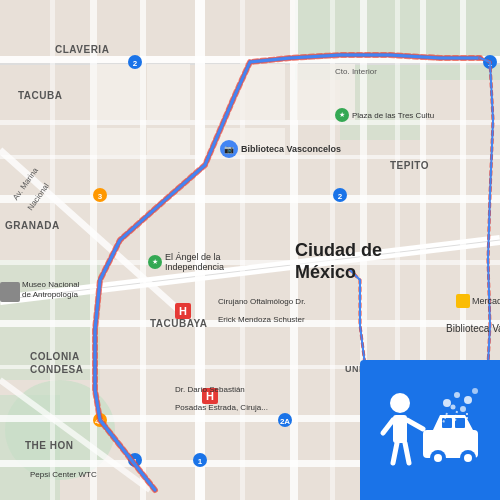 This screenshot has height=500, width=500. What do you see at coordinates (285, 422) in the screenshot?
I see `svg-text: 2A` at bounding box center [285, 422].